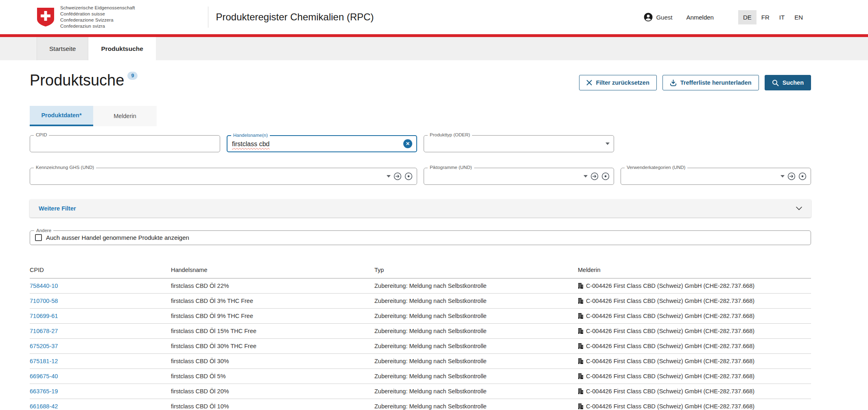 Image resolution: width=868 pixels, height=410 pixels. Describe the element at coordinates (776, 83) in the screenshot. I see `search-icon` at that location.